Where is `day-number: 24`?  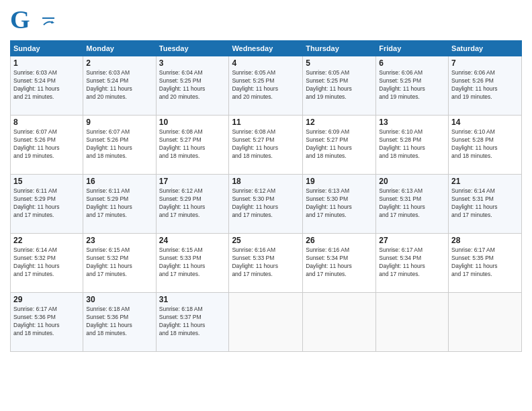
day-number: 24 is located at coordinates (193, 240).